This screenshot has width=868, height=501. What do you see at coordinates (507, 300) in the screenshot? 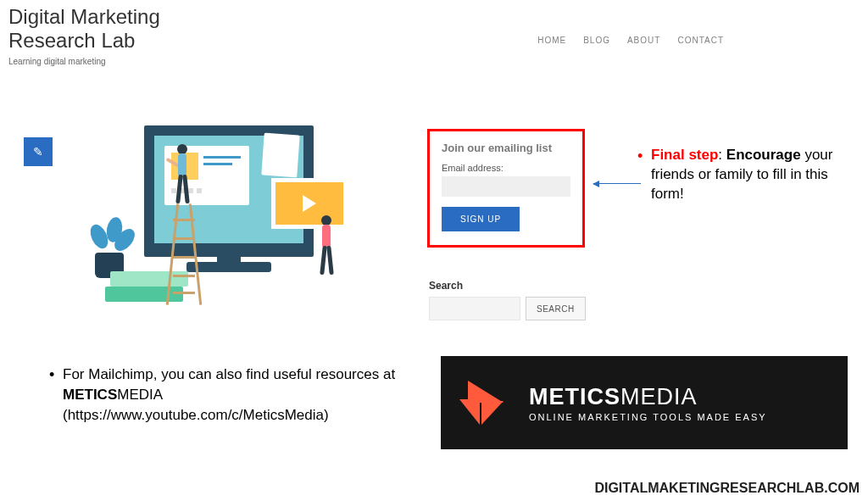
I see `search-widget: Search SEARCH` at bounding box center [507, 300].